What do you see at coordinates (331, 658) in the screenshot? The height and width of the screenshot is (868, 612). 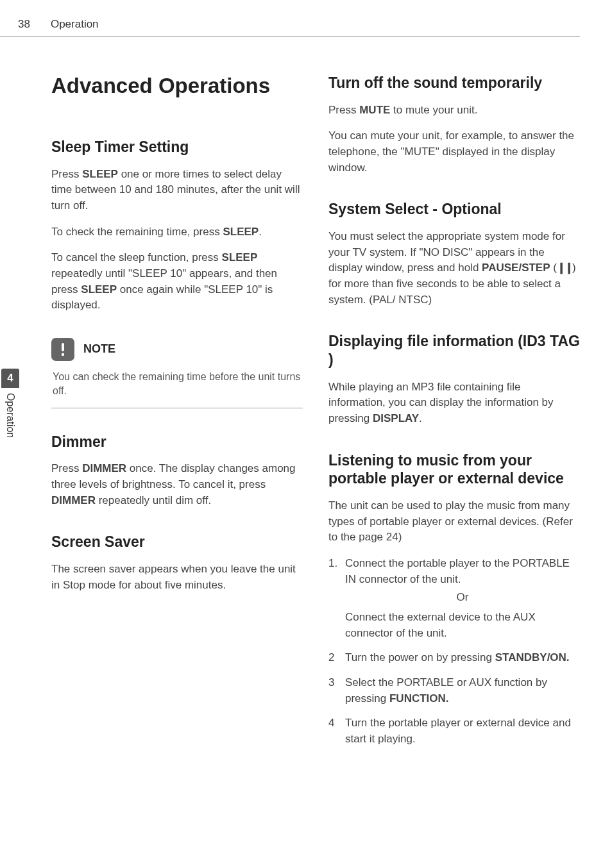 I see `step-number: 2` at bounding box center [331, 658].